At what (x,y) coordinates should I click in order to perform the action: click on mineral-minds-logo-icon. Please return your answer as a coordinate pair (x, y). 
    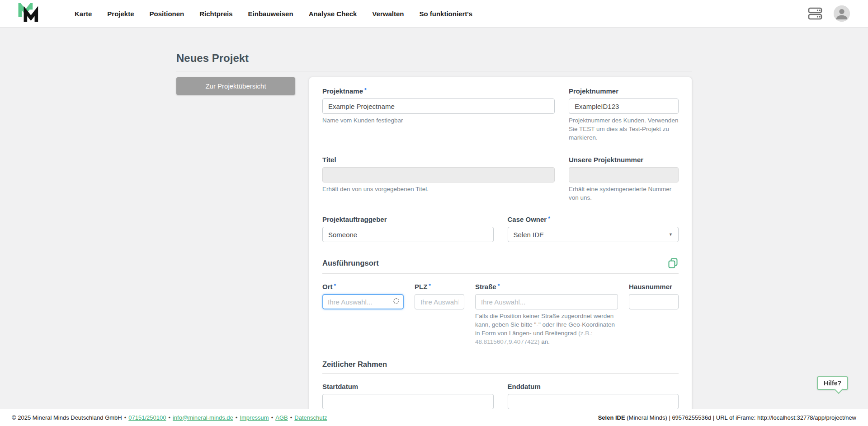
    Looking at the image, I should click on (29, 14).